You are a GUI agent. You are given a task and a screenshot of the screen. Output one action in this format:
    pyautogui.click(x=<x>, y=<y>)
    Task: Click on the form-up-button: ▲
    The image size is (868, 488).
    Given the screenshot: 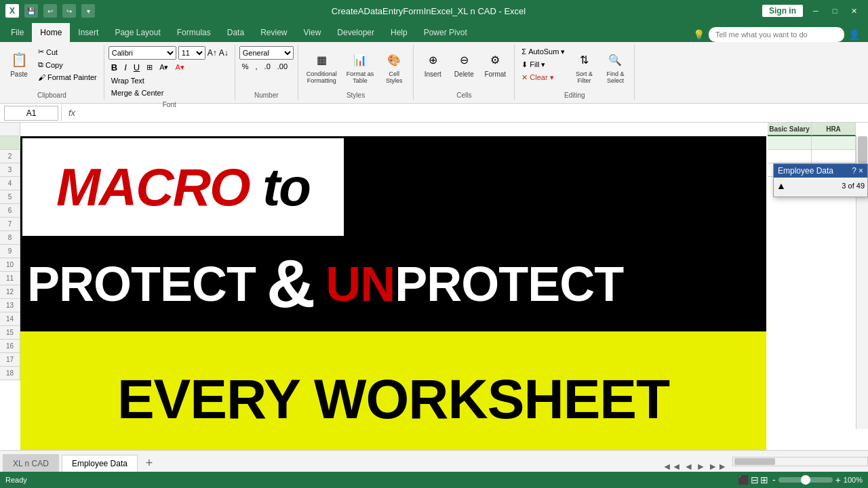 What is the action you would take?
    pyautogui.click(x=781, y=186)
    